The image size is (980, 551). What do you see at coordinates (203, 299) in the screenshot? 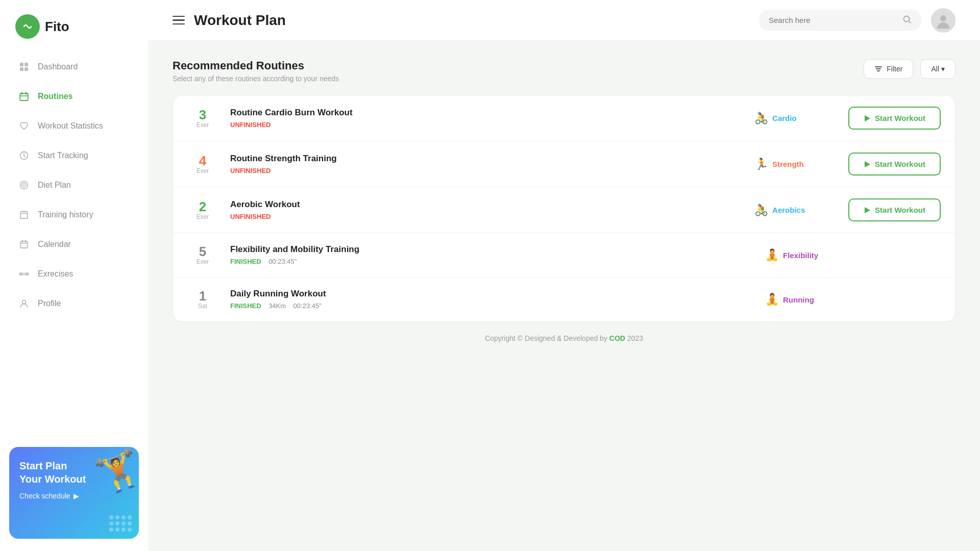
I see `exer-count: 1 Sat` at bounding box center [203, 299].